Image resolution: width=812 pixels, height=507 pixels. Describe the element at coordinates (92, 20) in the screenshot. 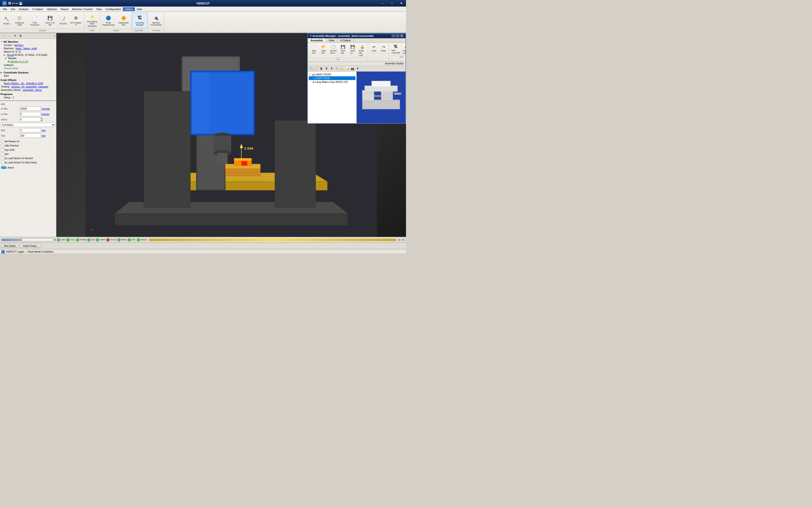

I see `die-sinking-button: ⚡ Die Sinking EDM Simulation` at that location.